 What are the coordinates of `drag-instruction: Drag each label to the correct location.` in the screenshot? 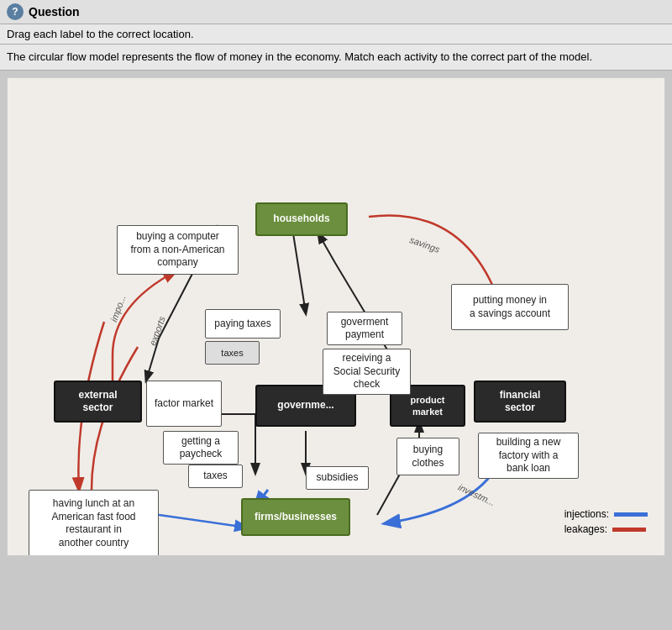 It's located at (101, 34).